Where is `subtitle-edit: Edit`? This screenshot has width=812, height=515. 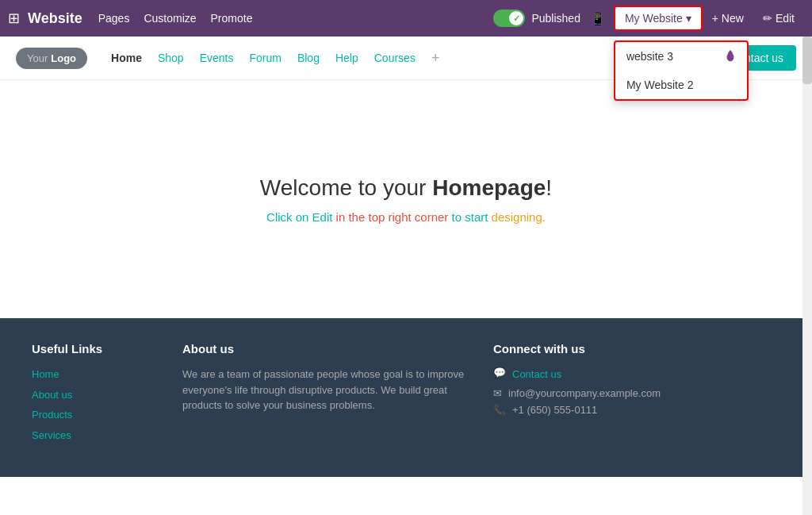 subtitle-edit: Edit is located at coordinates (323, 217).